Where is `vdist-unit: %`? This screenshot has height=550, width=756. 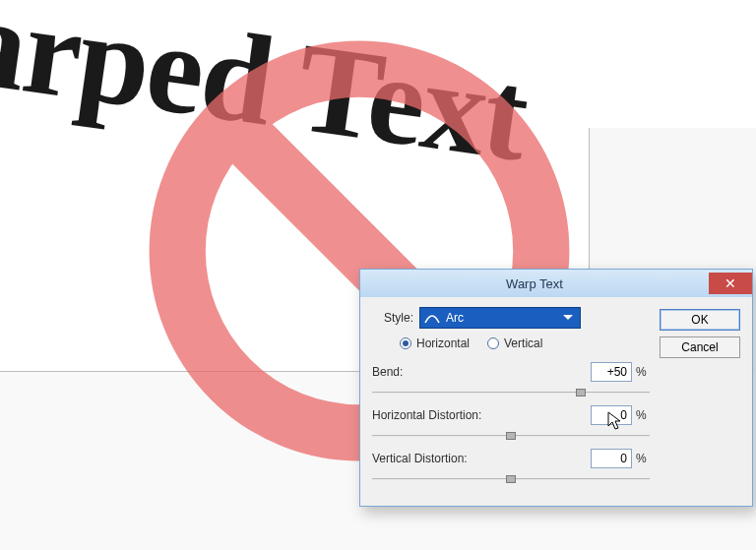
vdist-unit: % is located at coordinates (643, 458).